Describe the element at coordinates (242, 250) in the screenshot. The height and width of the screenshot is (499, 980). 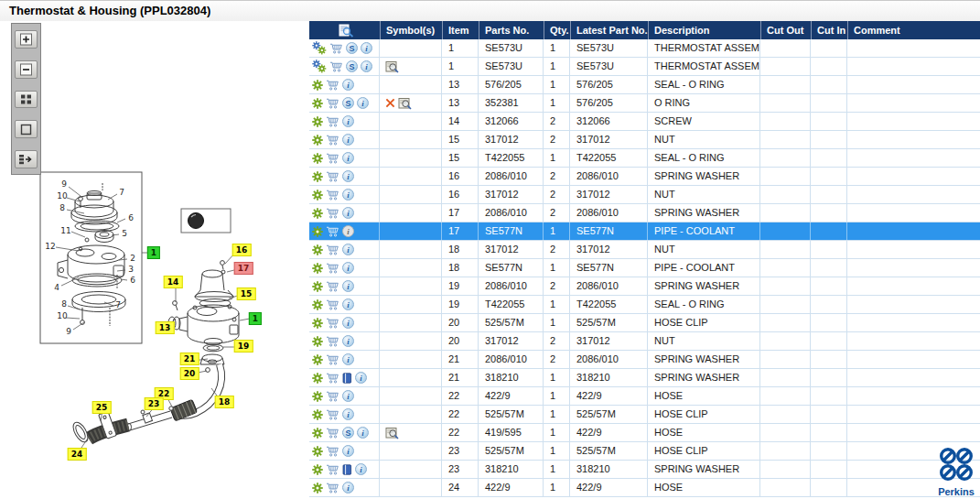
I see `diagram-label-16: 16` at that location.